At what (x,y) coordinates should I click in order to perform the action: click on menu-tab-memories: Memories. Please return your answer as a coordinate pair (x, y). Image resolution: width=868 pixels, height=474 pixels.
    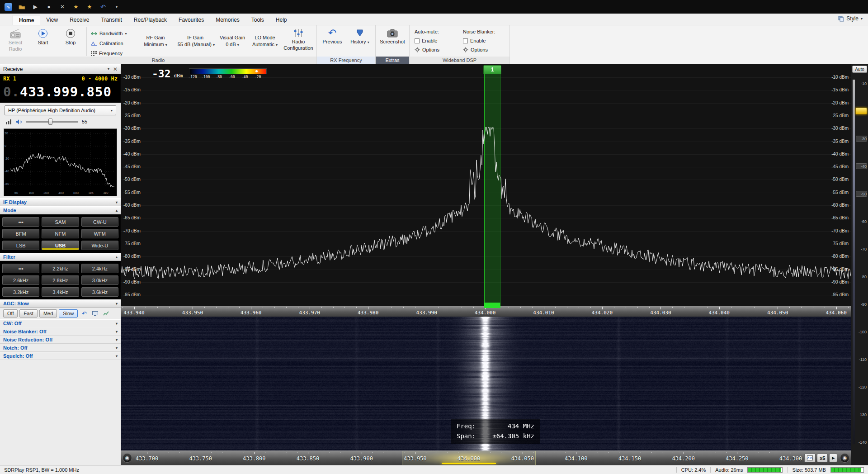
    Looking at the image, I should click on (228, 20).